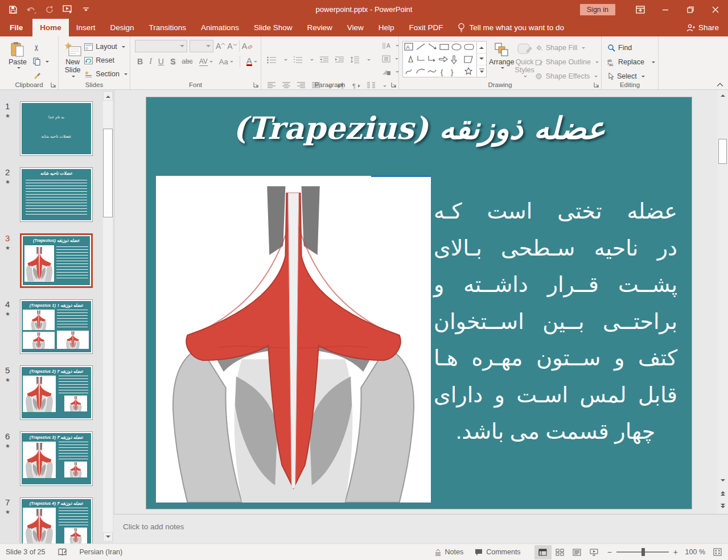  Describe the element at coordinates (497, 552) in the screenshot. I see `comments-toggle-button: Comments` at that location.